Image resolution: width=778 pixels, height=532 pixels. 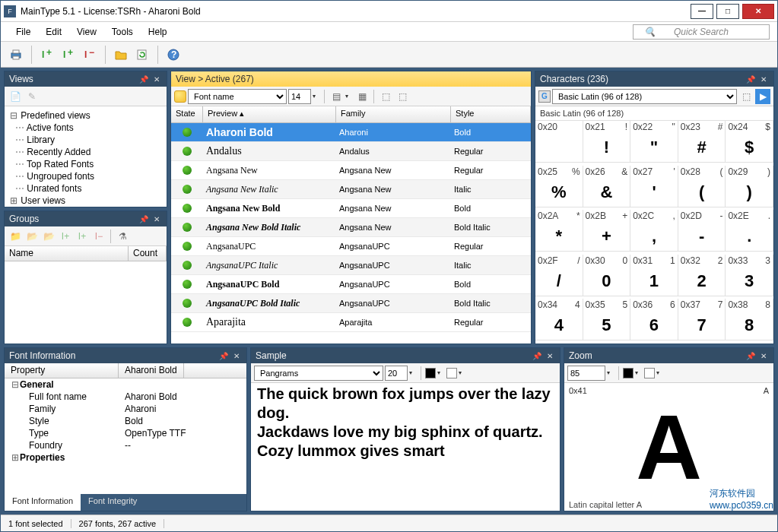 I want to click on tab-integrity: Font Integrity, so click(x=113, y=502).